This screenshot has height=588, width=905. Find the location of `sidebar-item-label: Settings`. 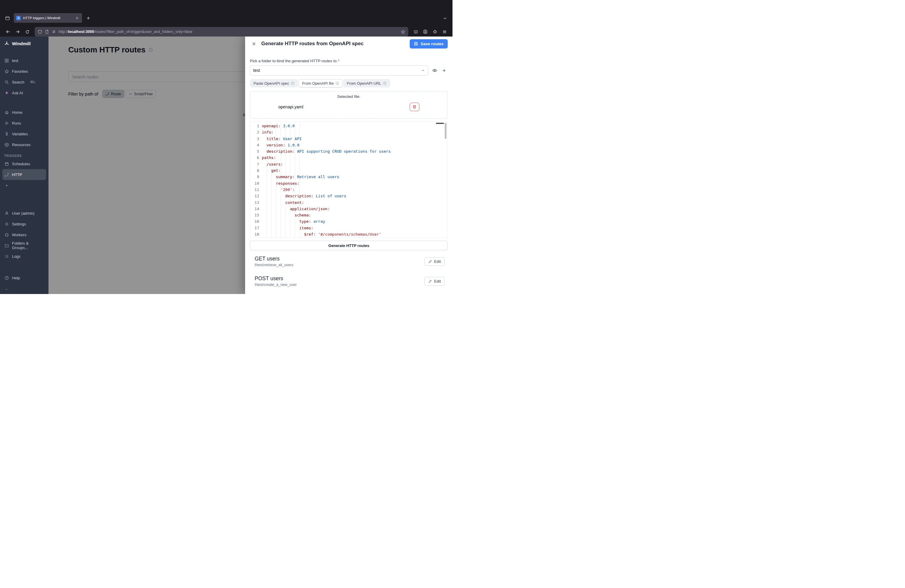

sidebar-item-label: Settings is located at coordinates (19, 224).